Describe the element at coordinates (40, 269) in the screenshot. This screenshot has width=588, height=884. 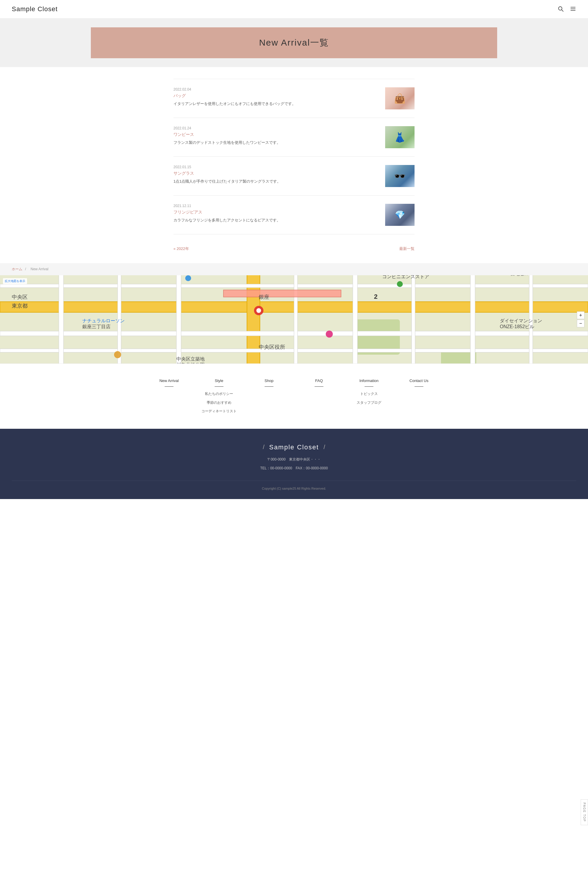
I see `breadcrumb-current: New Arrival` at that location.